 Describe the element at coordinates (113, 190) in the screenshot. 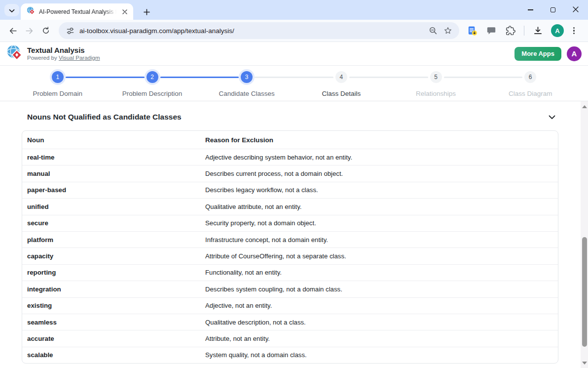

I see `noun-cell: paper-based` at that location.